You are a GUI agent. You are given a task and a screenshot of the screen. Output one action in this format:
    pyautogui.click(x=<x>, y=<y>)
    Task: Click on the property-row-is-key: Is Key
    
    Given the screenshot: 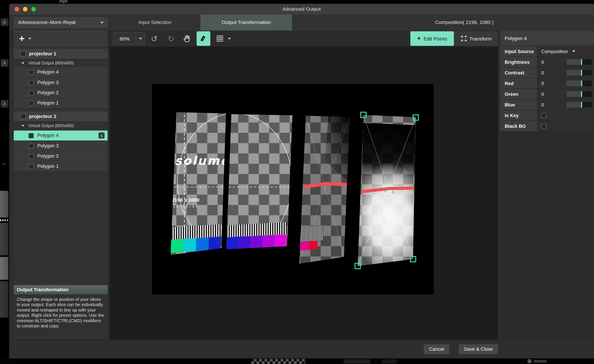 What is the action you would take?
    pyautogui.click(x=547, y=116)
    